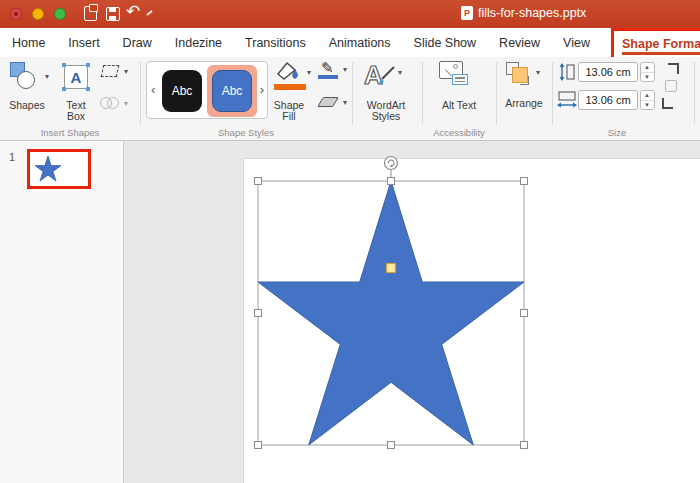  Describe the element at coordinates (648, 72) in the screenshot. I see `height-stepper` at that location.